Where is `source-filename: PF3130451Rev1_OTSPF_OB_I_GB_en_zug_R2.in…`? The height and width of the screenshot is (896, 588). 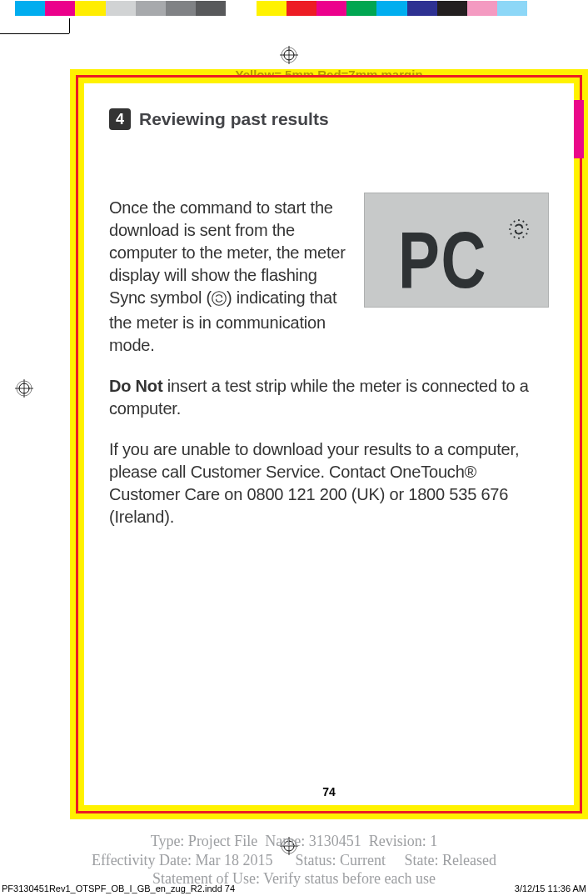
source-filename: PF3130451Rev1_OTSPF_OB_I_GB_en_zug_R2.in… is located at coordinates (118, 888).